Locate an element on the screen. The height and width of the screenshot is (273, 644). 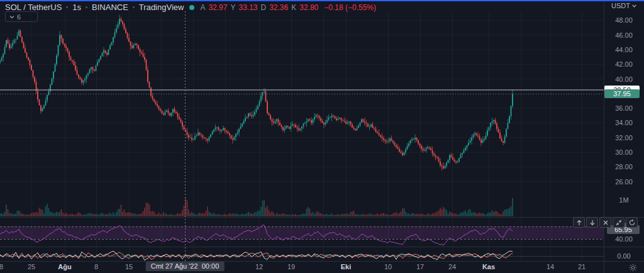
maximize-pane-button is located at coordinates (619, 223).